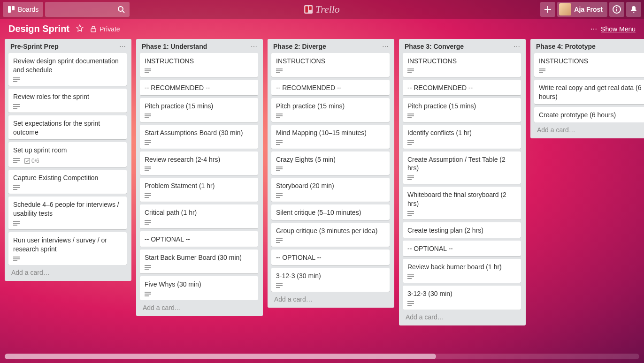 This screenshot has width=644, height=363. What do you see at coordinates (613, 29) in the screenshot?
I see `show-menu-button: Show Menu` at bounding box center [613, 29].